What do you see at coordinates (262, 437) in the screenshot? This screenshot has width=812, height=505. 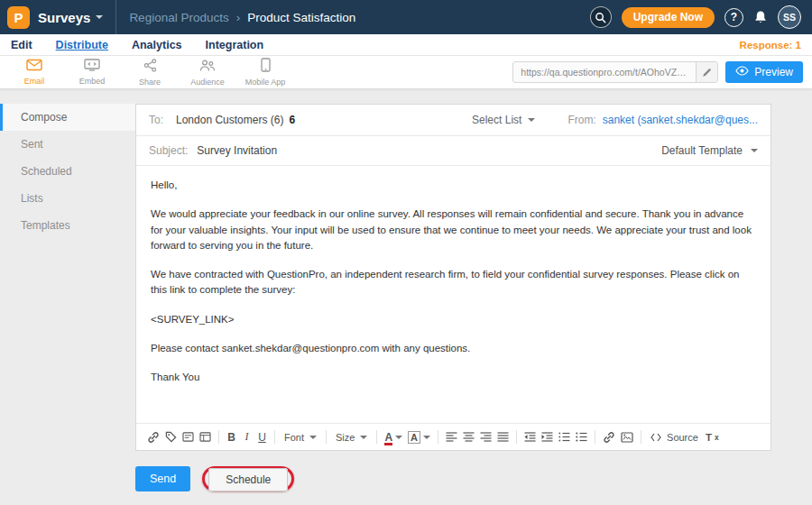 I see `underline-button: U` at bounding box center [262, 437].